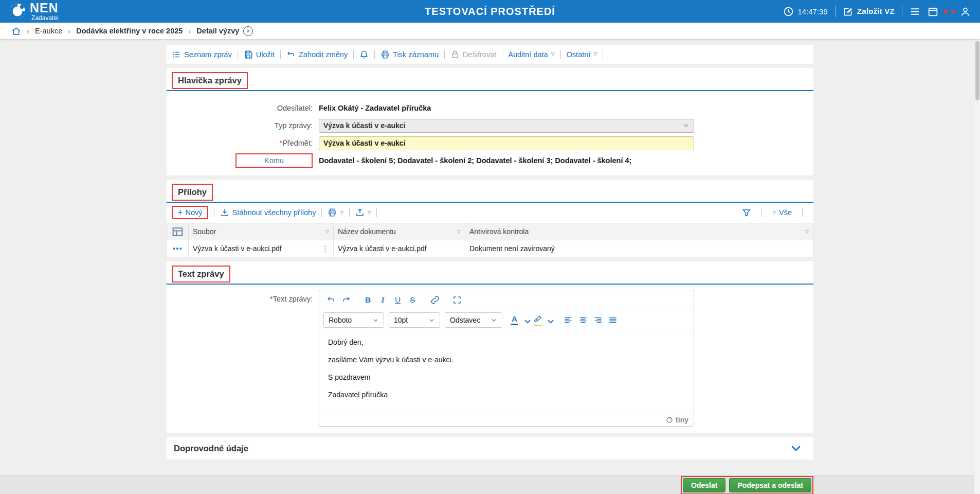  What do you see at coordinates (409, 55) in the screenshot?
I see `print-record-button: Tisk záznamu` at bounding box center [409, 55].